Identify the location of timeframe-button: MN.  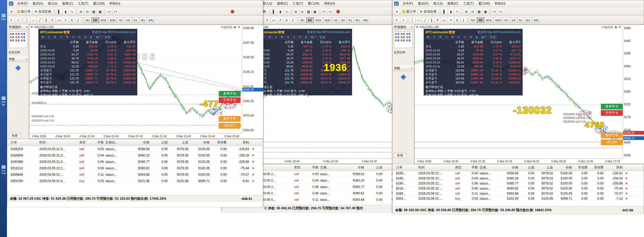
(151, 20).